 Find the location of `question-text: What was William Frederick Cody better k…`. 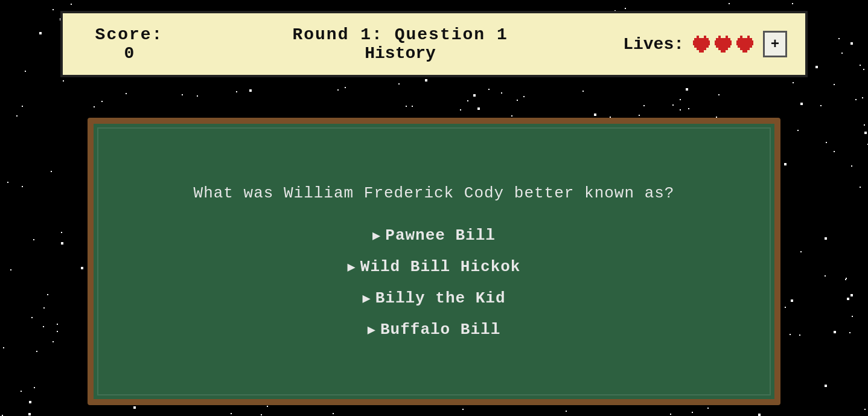

question-text: What was William Frederick Cody better k… is located at coordinates (435, 193).